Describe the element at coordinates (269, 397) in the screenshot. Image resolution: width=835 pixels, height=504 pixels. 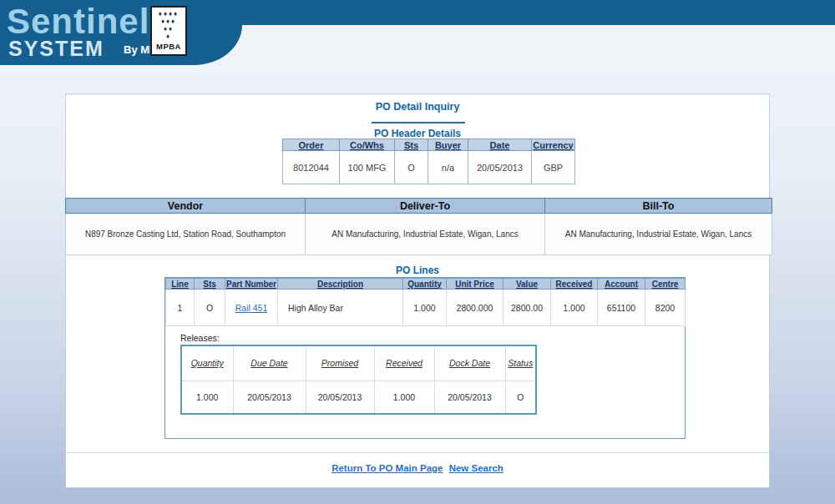
I see `release-due-date: 20/05/2013` at that location.